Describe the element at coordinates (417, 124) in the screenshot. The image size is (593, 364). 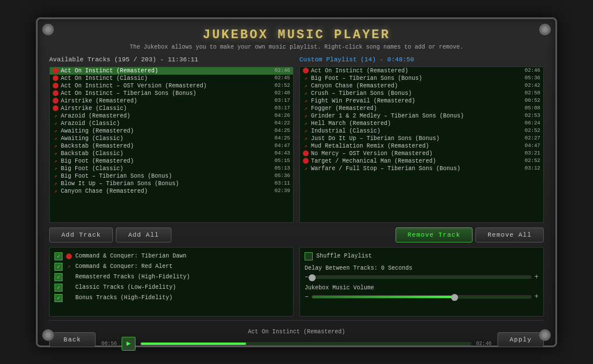
I see `track-name: Hell March (Remastered)` at that location.